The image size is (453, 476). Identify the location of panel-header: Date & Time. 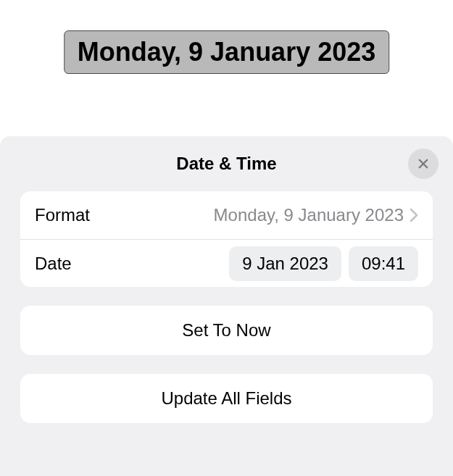
(226, 164).